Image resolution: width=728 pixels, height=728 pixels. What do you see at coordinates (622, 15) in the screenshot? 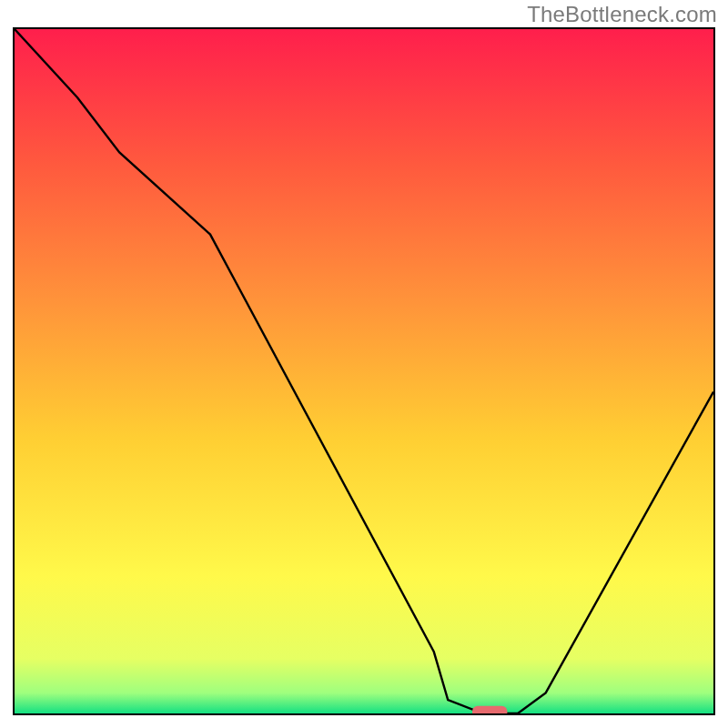
I see `watermark-text: TheBottleneck.com` at bounding box center [622, 15].